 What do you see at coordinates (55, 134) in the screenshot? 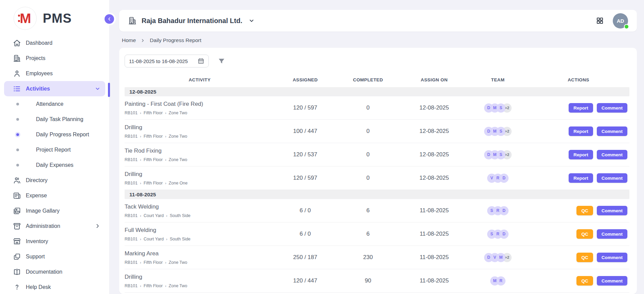
I see `sidebar-subitem-daily-progress-report: Daily Progress Report` at bounding box center [55, 134].